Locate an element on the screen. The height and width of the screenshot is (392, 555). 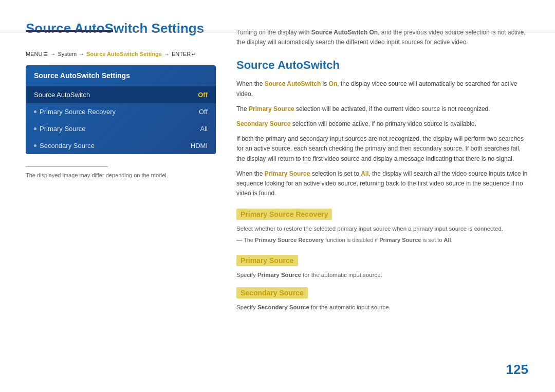
item-name-primary-source: Primary Source is located at coordinates (60, 128).